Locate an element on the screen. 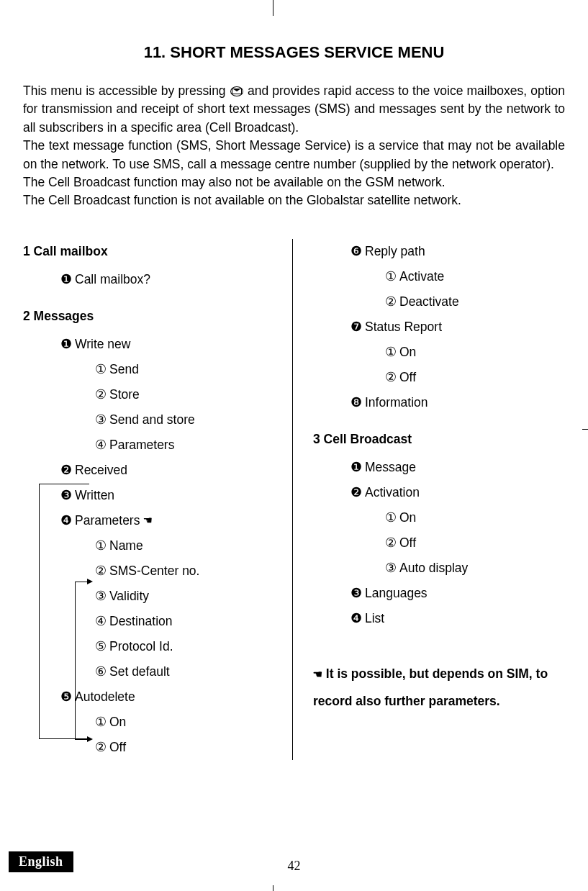 The image size is (588, 891). bullet-icon: ❼ is located at coordinates (358, 327).